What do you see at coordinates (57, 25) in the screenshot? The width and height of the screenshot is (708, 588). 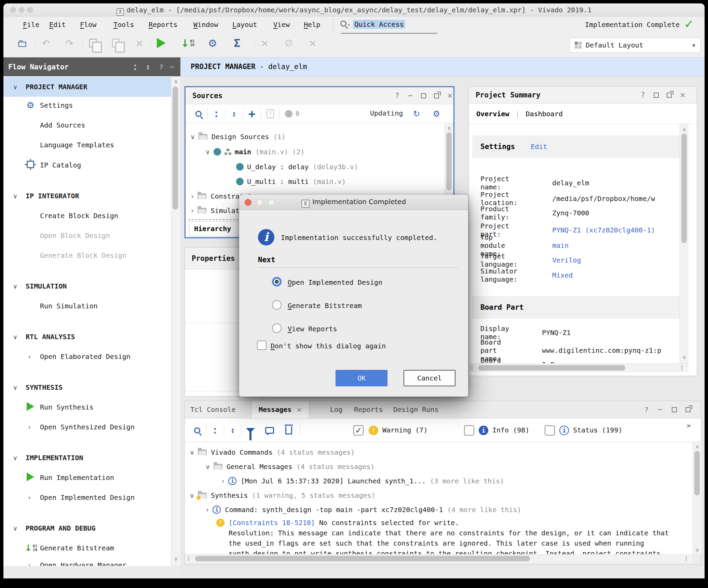 I see `menu-edit: Edit` at bounding box center [57, 25].